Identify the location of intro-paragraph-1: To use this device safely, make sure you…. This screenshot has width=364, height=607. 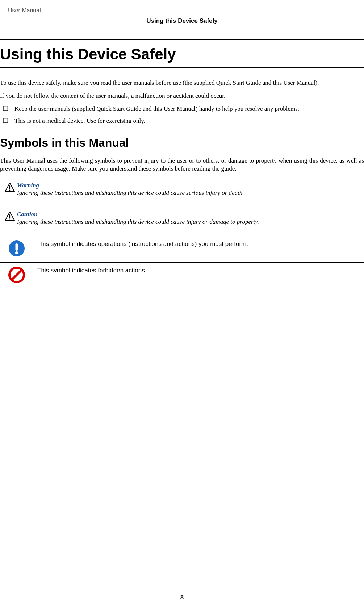
(182, 83).